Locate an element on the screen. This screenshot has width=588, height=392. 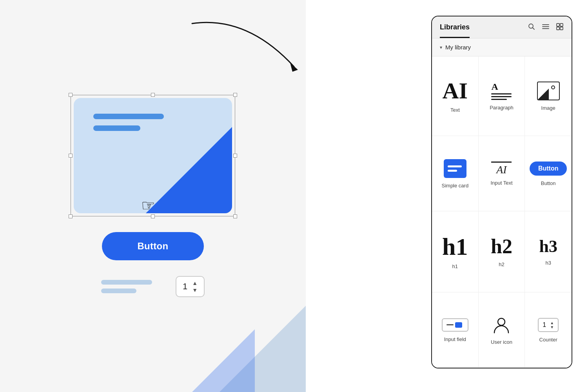
simple-card-icon is located at coordinates (455, 169).